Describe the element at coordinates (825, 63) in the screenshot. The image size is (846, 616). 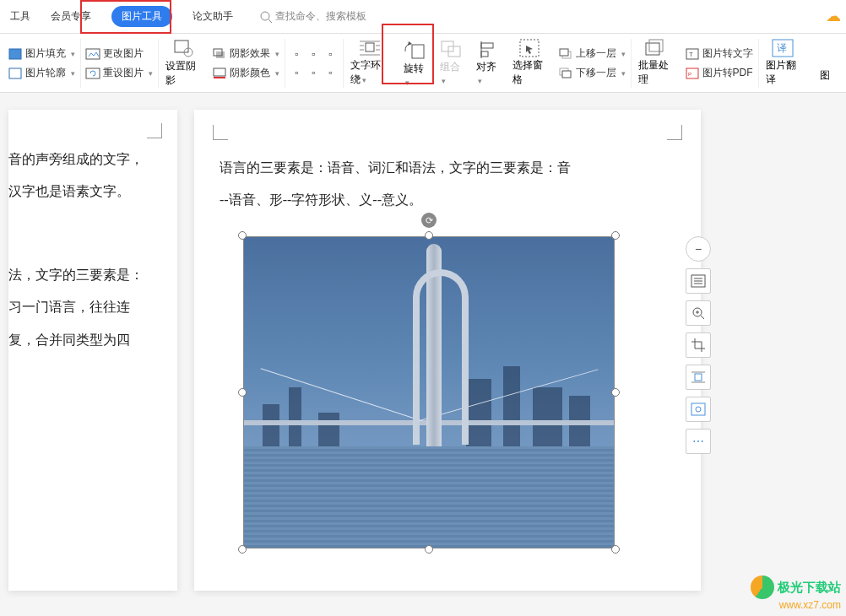
I see `picture-extra-button: 图` at that location.